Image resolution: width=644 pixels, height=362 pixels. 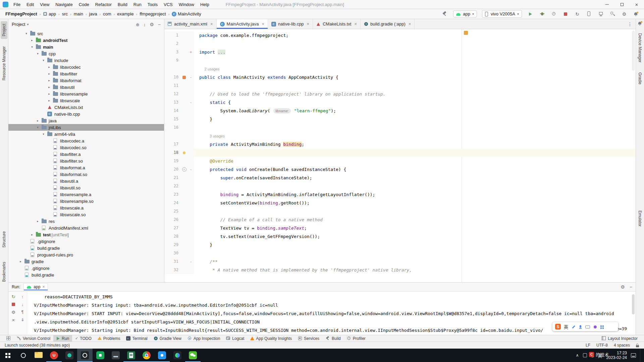 I want to click on tree-item-libavfilter-so: libavfilter.so, so click(x=86, y=161).